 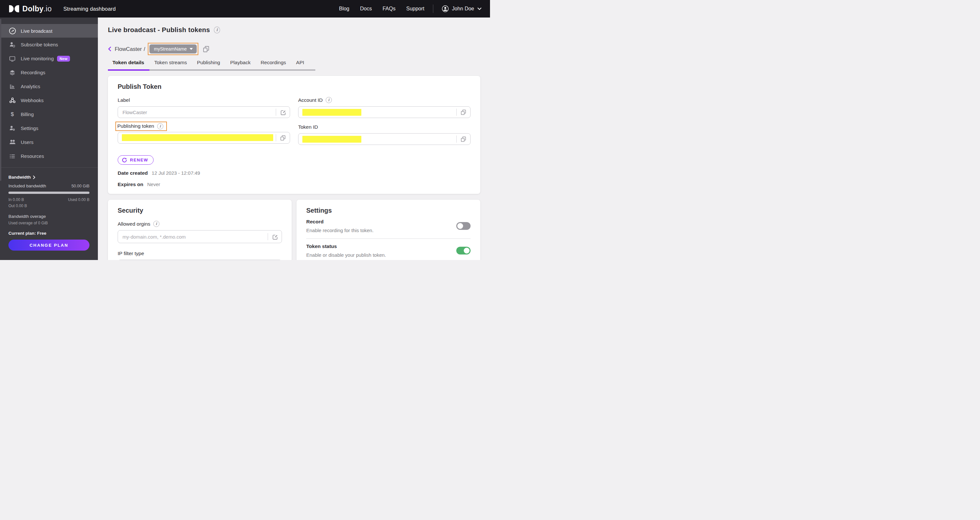 What do you see at coordinates (49, 59) in the screenshot?
I see `sidebar-item-live-monitoring: Live monitoring New` at bounding box center [49, 59].